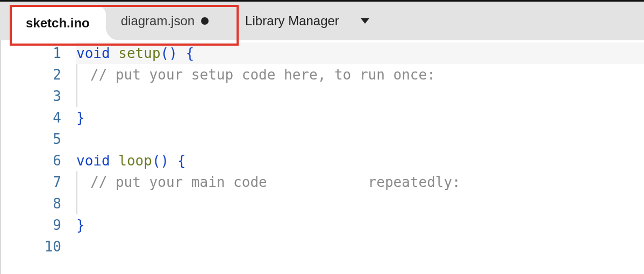  I want to click on line-number: 4, so click(31, 118).